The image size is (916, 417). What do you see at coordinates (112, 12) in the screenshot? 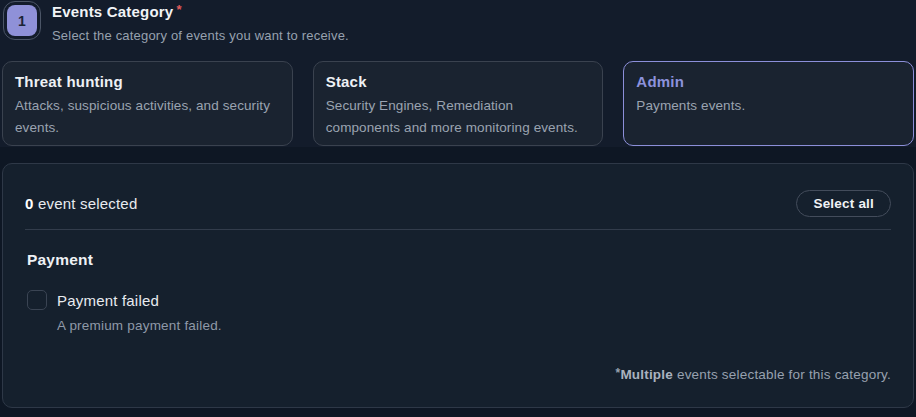
I see `section-title: Events Category` at bounding box center [112, 12].